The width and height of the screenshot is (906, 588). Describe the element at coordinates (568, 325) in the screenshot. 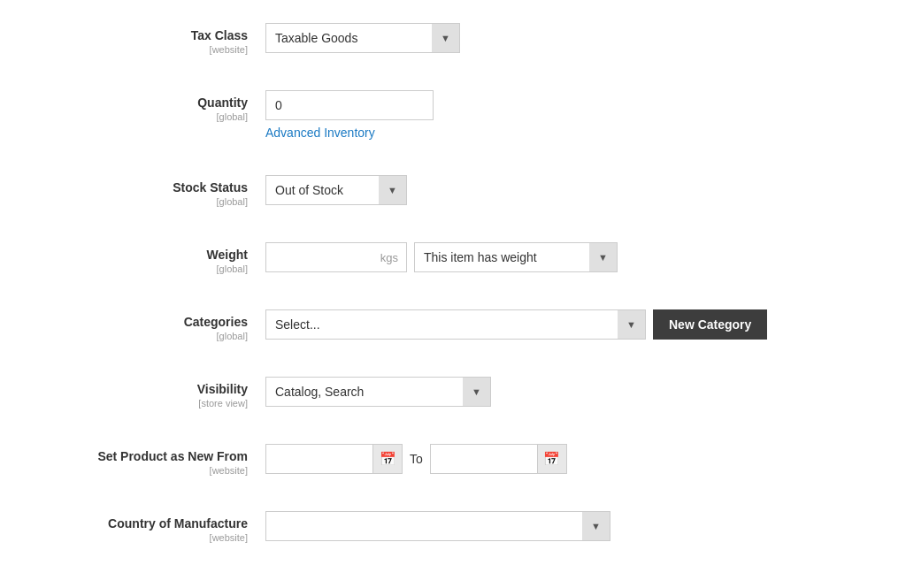

I see `categories-control: Select... ▼ New Category` at that location.